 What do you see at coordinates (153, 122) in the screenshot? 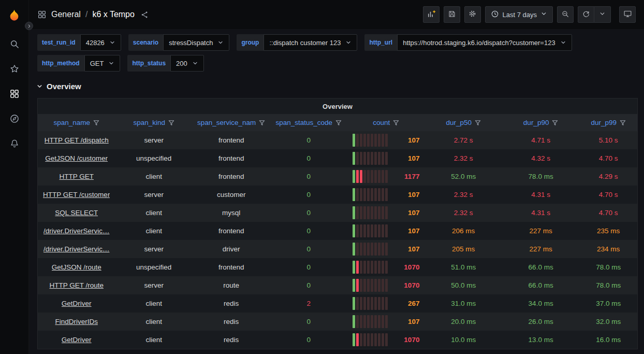
I see `column-header-span-kind: span_kind` at bounding box center [153, 122].